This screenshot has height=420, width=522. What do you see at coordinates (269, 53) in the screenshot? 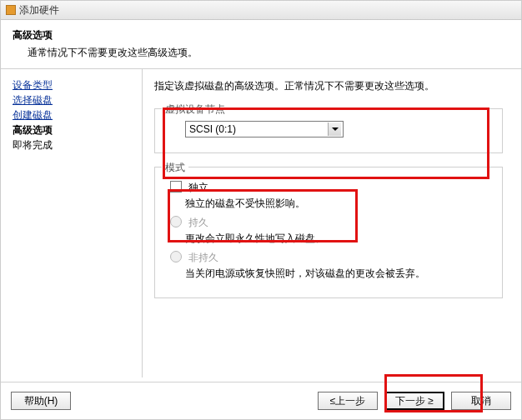
I see `page-subtitle: 通常情况下不需要更改这些高级选项。` at bounding box center [269, 53].